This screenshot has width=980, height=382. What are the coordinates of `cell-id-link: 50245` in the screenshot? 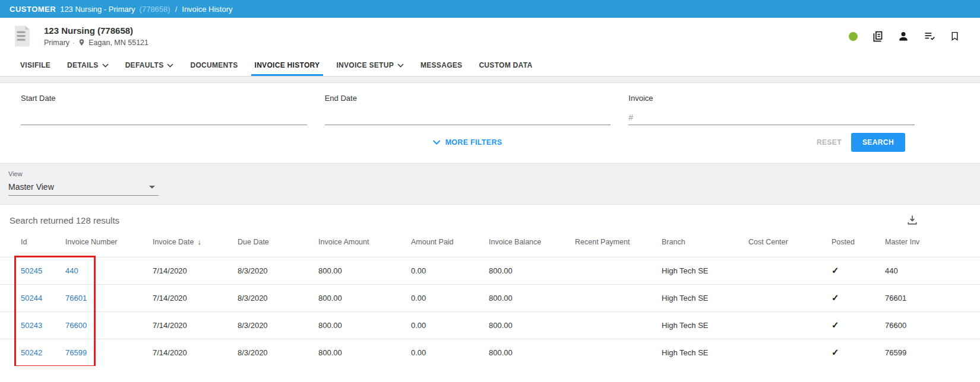 It's located at (33, 270).